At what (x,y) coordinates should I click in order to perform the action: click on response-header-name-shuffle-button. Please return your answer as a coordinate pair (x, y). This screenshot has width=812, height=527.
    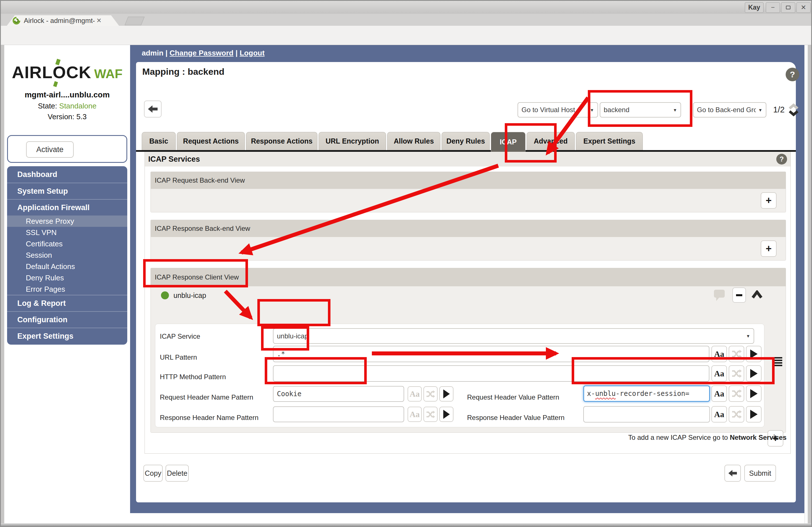
    Looking at the image, I should click on (431, 415).